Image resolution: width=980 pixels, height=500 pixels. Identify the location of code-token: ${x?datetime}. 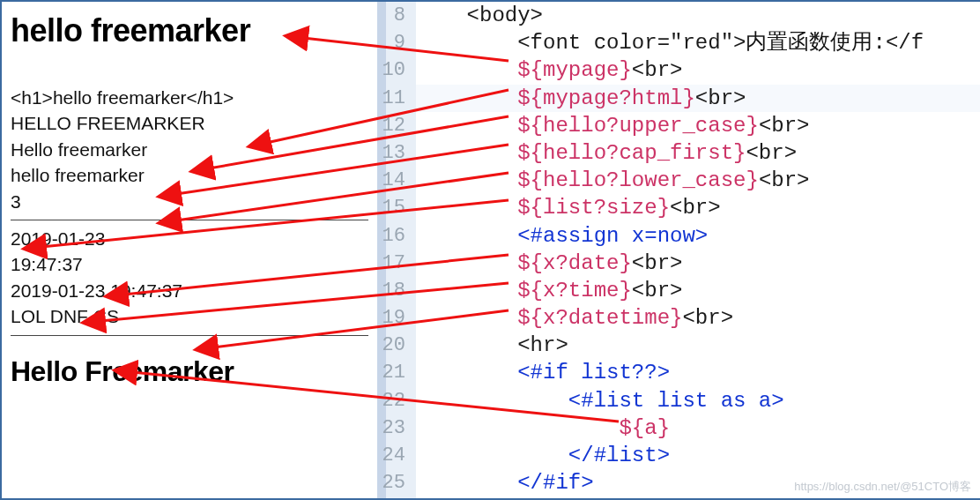
(599, 317).